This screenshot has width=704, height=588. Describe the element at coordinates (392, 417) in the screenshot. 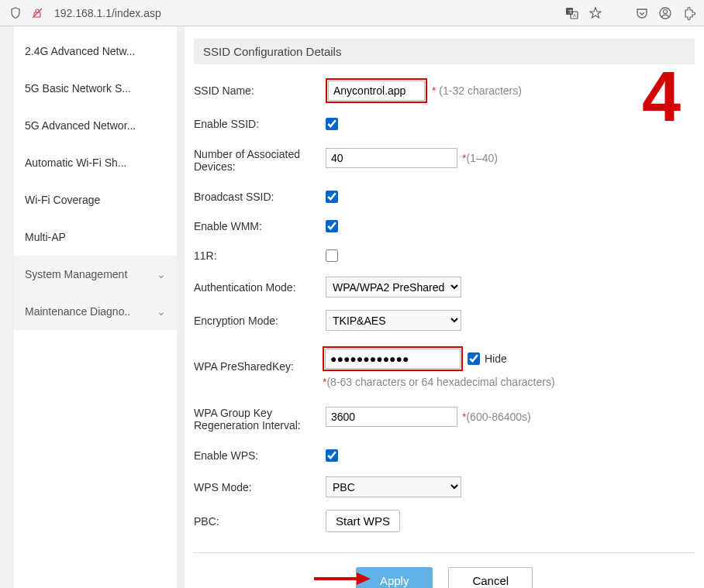

I see `group-key-input` at that location.